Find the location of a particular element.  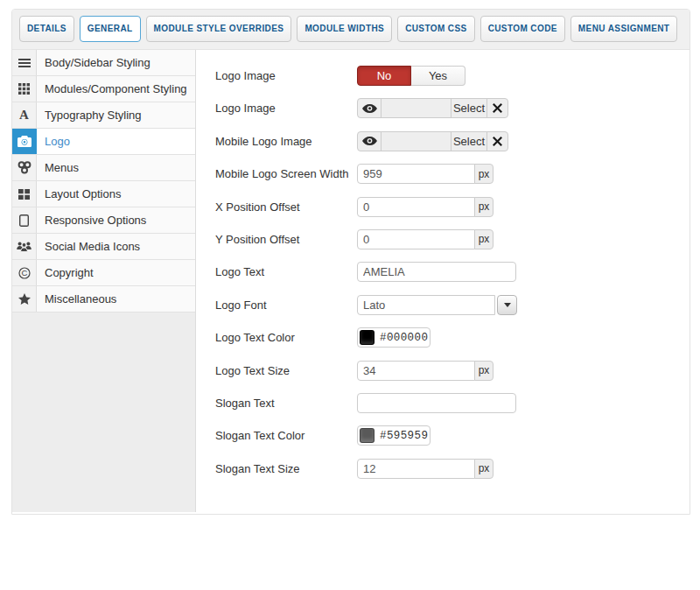

field-label: Mobile Logo Image is located at coordinates (286, 142).